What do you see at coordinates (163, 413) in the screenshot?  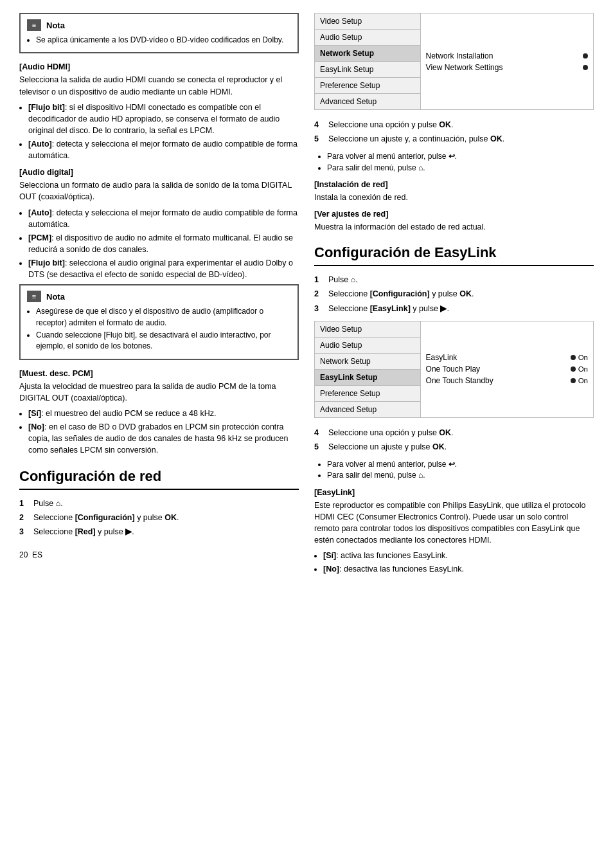 I see `muest-b0: [Sí]: el muestreo del audio PCM se reduc…` at bounding box center [163, 413].